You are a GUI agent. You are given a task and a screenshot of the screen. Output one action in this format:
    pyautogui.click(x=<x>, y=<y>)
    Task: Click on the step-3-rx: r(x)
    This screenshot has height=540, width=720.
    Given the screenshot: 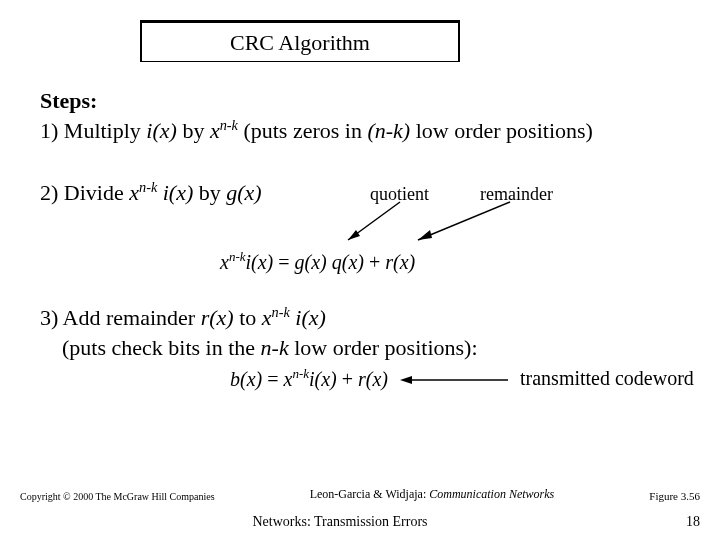 What is the action you would take?
    pyautogui.click(x=218, y=318)
    